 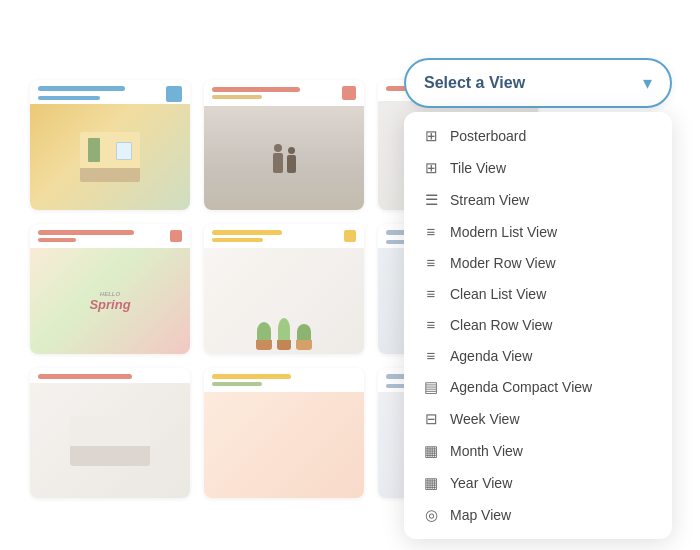 What do you see at coordinates (504, 232) in the screenshot?
I see `modern-list-view-label: Modern List View` at bounding box center [504, 232].